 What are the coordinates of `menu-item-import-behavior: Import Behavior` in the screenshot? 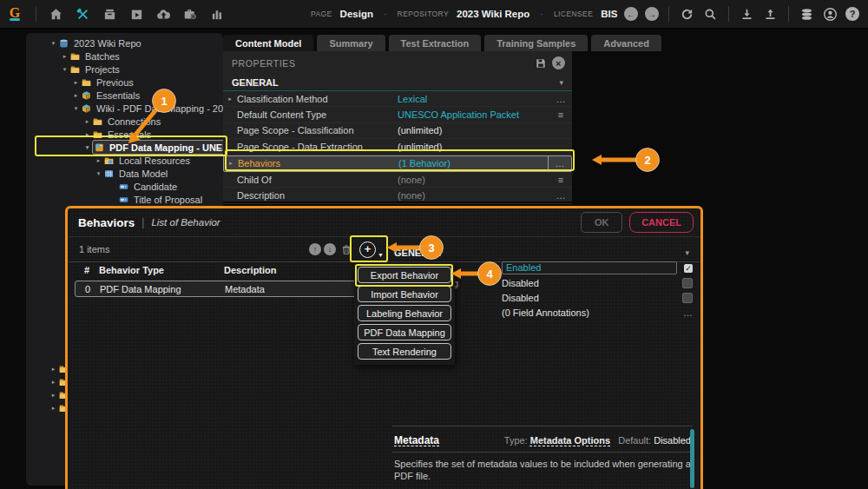 It's located at (404, 294).